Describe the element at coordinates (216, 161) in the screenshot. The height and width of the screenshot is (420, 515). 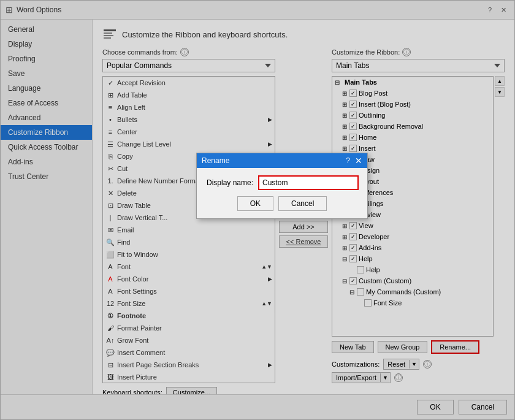
I see `modal-title: Rename` at that location.